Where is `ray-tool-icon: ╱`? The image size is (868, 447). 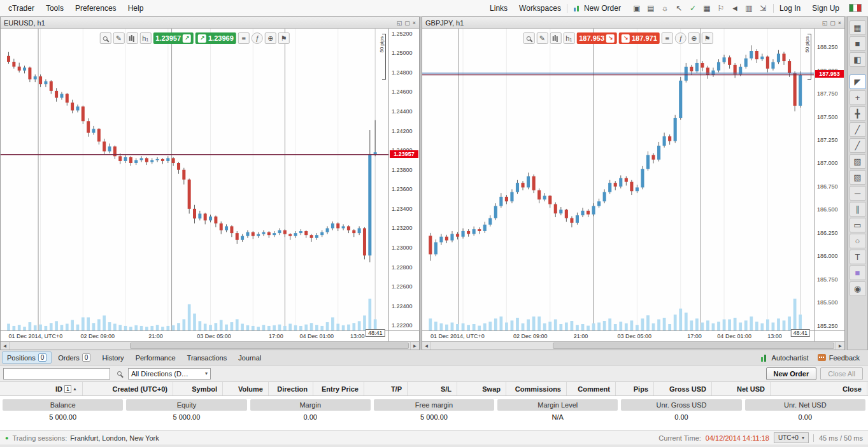 ray-tool-icon: ╱ is located at coordinates (858, 145).